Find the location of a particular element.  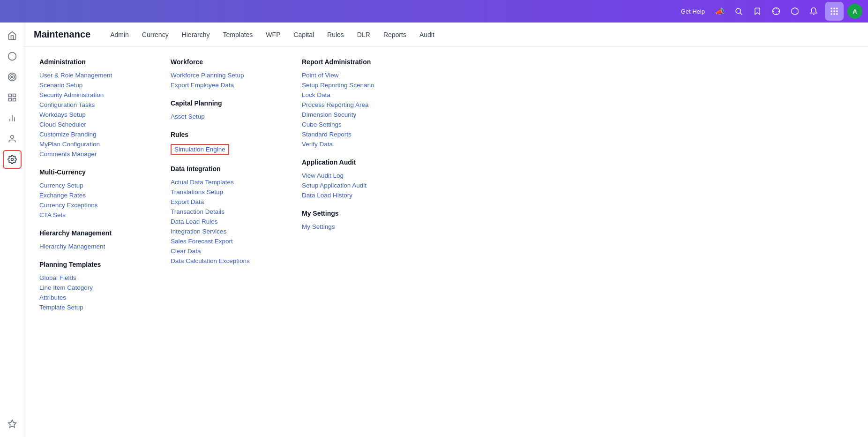

link-exchange-rates: Exchange Rates is located at coordinates (101, 195).